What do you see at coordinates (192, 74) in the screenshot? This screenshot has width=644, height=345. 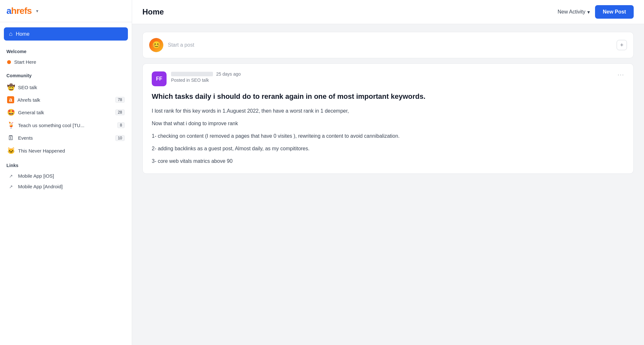 I see `post-author-name` at bounding box center [192, 74].